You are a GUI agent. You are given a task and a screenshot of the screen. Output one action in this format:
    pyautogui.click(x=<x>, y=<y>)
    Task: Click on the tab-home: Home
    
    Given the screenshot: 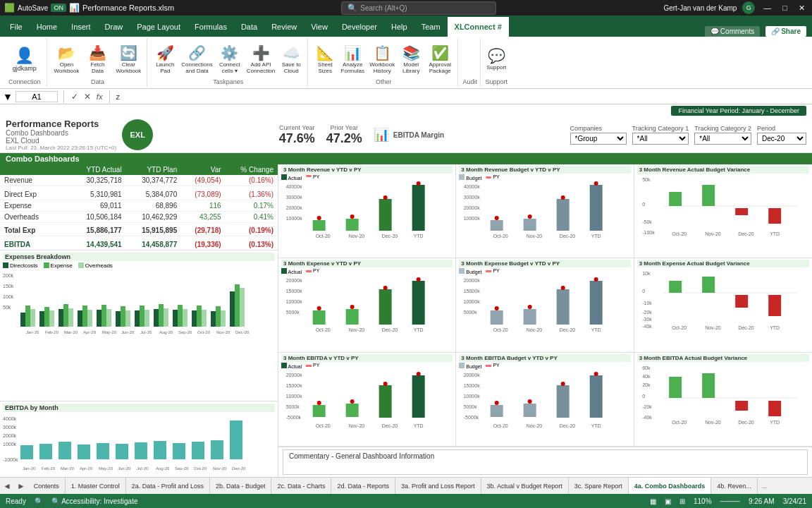 What is the action you would take?
    pyautogui.click(x=47, y=27)
    